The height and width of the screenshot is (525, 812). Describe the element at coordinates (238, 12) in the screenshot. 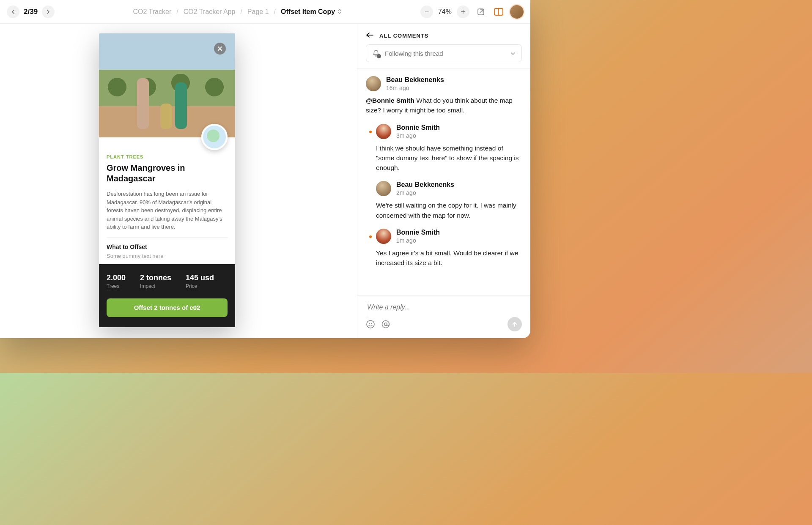

I see `breadcrumb: CO2 Tracker / CO2 Tracker App / Page 1 /…` at that location.